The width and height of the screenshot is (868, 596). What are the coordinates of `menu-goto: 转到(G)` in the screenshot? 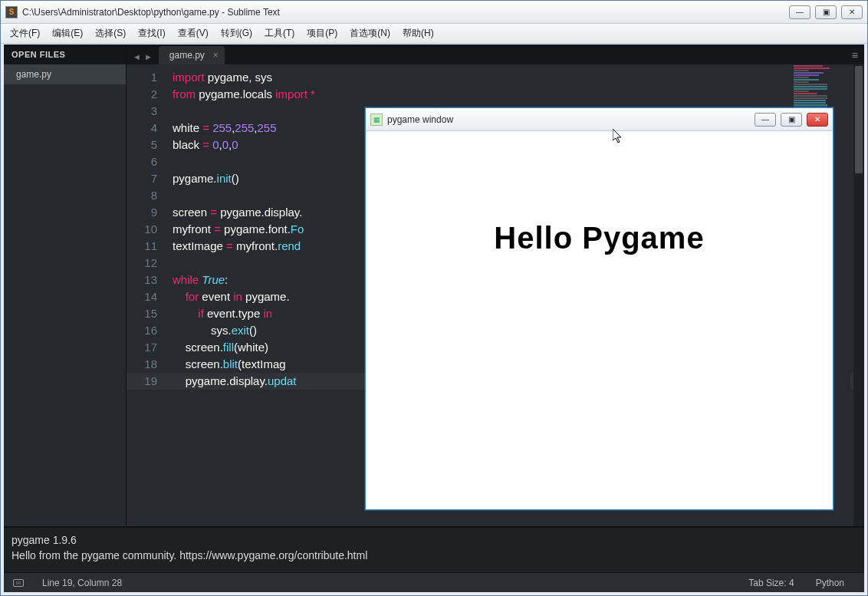 It's located at (236, 34).